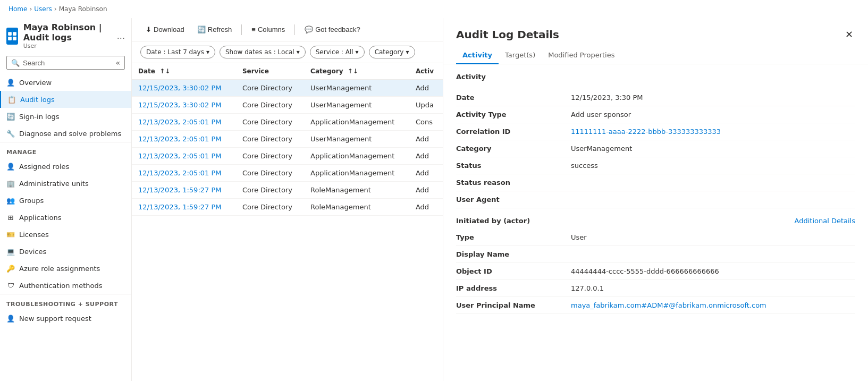 The image size is (868, 381). What do you see at coordinates (121, 36) in the screenshot?
I see `sidebar-more-options: ...` at bounding box center [121, 36].